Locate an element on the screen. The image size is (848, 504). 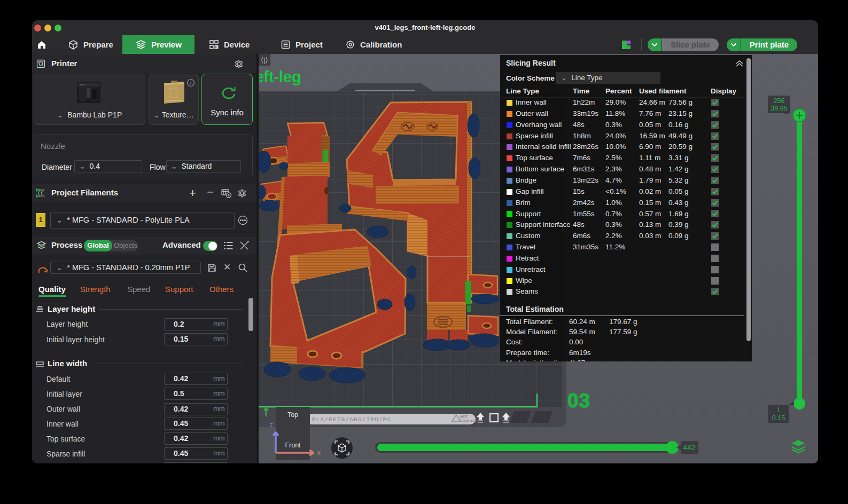
svg-text: PLA/PETG/ABS/TPU/PC is located at coordinates (352, 420).